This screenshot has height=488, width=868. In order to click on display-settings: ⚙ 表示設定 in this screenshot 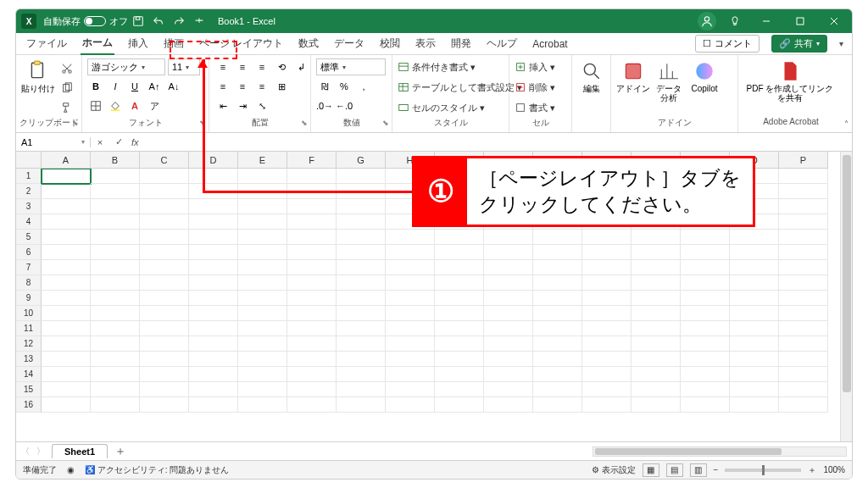, I will do `click(614, 470)`.